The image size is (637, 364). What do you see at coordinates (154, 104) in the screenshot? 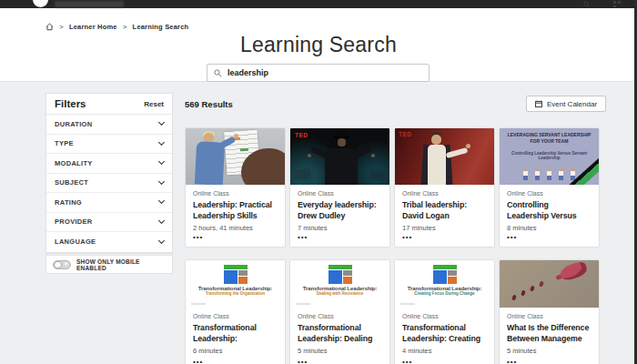
I see `reset-filters-button: Reset` at bounding box center [154, 104].